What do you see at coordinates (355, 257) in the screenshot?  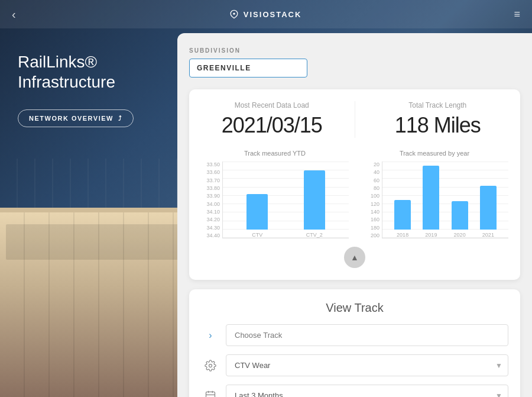 I see `scroll-up-container: ▲` at bounding box center [355, 257].